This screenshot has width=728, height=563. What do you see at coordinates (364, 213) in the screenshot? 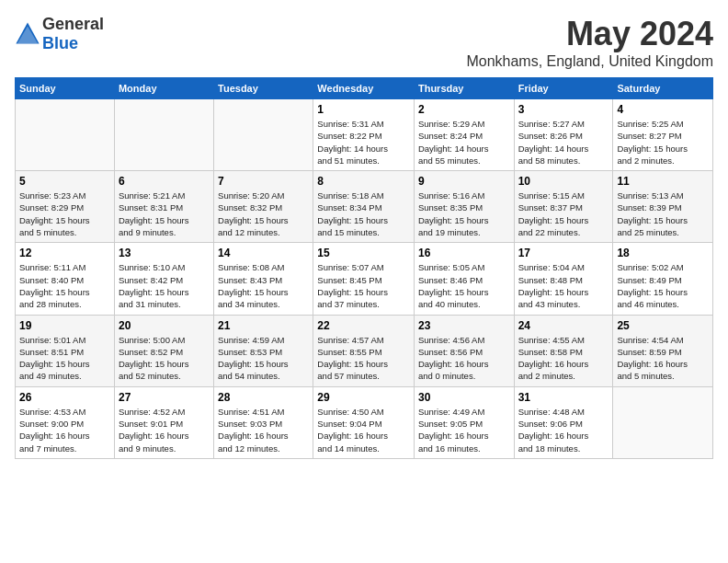
I see `day-info: Sunrise: 5:18 AM Sunset: 8:34 PM Dayligh…` at bounding box center [364, 213].